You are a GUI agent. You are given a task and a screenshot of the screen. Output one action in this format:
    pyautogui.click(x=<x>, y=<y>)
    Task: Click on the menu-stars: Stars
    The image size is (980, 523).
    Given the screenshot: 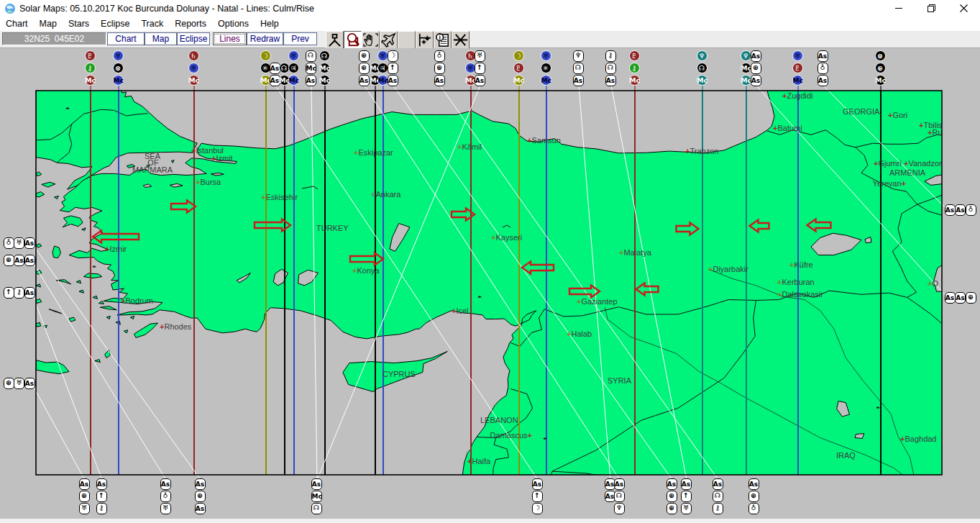 What is the action you would take?
    pyautogui.click(x=79, y=24)
    